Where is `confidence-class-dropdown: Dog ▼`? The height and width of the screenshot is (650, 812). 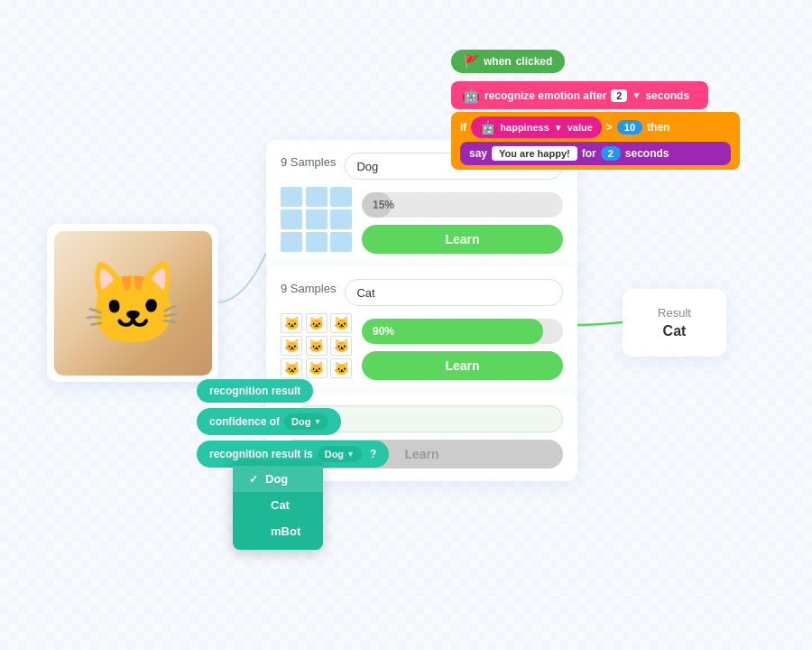
confidence-class-dropdown: Dog ▼ is located at coordinates (307, 422).